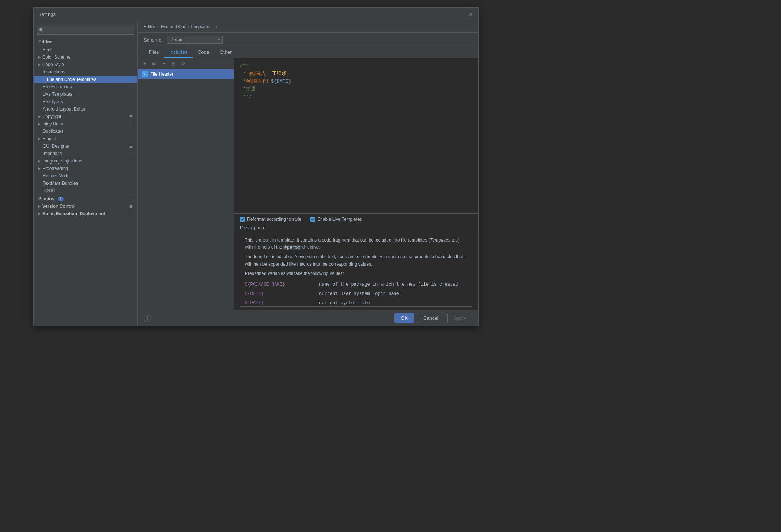  What do you see at coordinates (52, 116) in the screenshot?
I see `sidebar-item-copyright-label: Copyright` at bounding box center [52, 116].